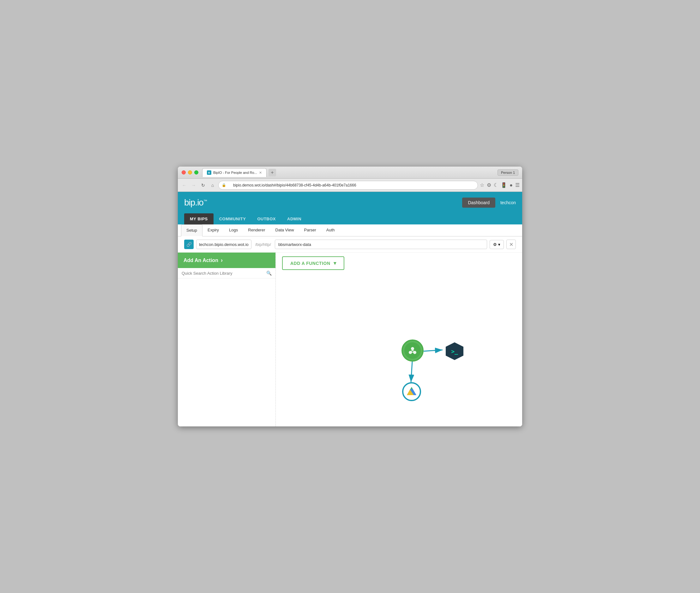  I want to click on star-icon: ☆, so click(482, 185).